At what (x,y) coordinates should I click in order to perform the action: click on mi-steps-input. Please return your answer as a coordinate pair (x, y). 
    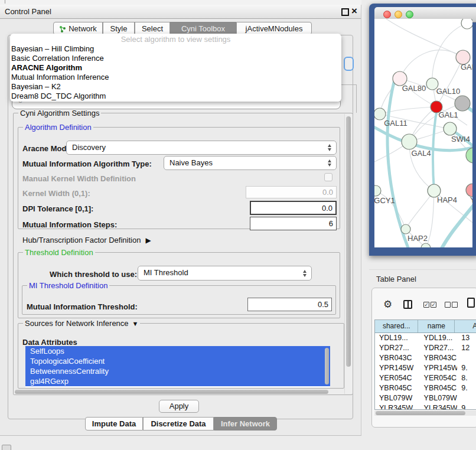
    Looking at the image, I should click on (293, 223).